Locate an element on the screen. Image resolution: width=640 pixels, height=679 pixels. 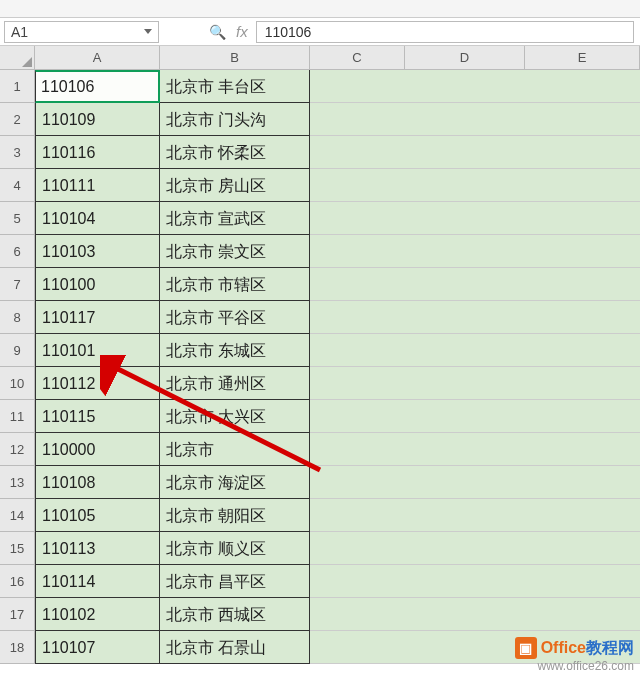
cell: 110116 is located at coordinates (98, 152).